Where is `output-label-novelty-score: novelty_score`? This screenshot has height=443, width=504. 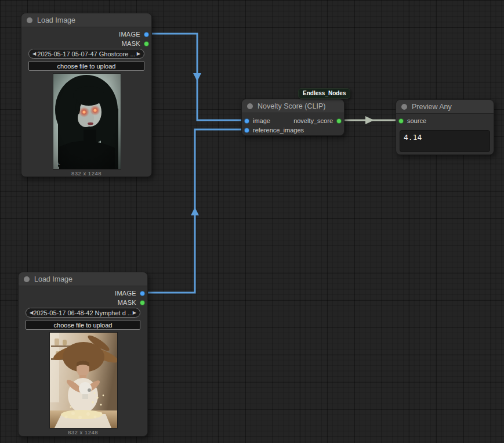
output-label-novelty-score: novelty_score is located at coordinates (313, 121).